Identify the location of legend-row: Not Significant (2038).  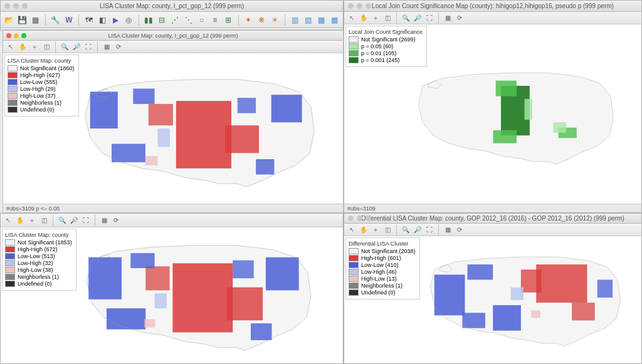
(382, 251).